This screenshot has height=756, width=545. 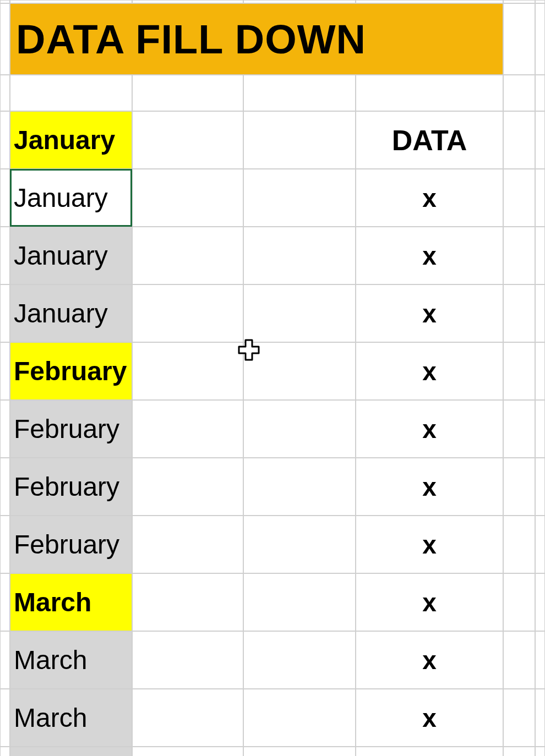 What do you see at coordinates (71, 140) in the screenshot?
I see `month-header-cell: January` at bounding box center [71, 140].